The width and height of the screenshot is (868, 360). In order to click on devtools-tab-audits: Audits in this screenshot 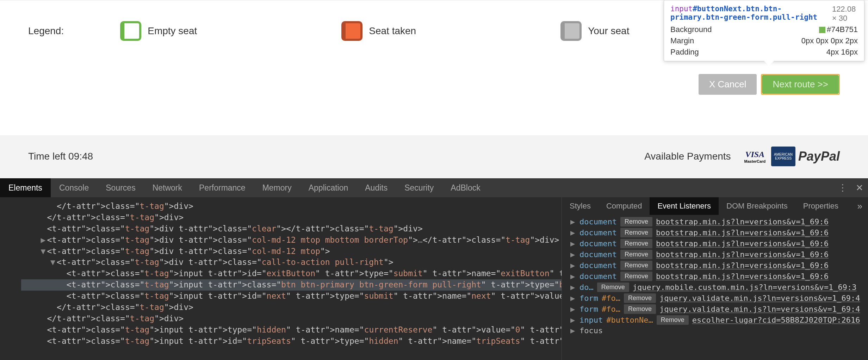, I will do `click(376, 188)`.